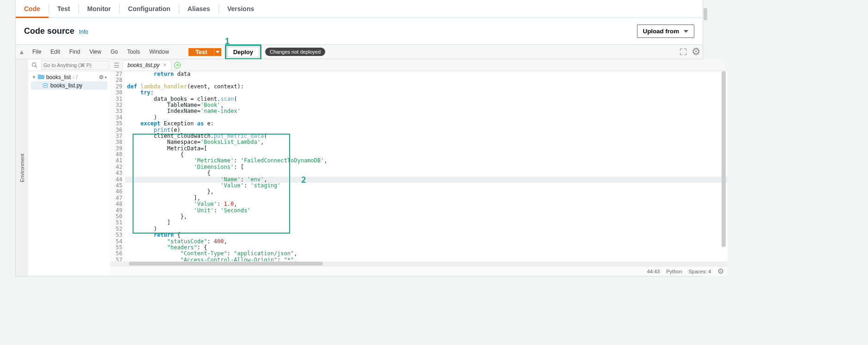 The width and height of the screenshot is (868, 345). What do you see at coordinates (147, 65) in the screenshot?
I see `editor-tab-books-list: books_list.py ×` at bounding box center [147, 65].